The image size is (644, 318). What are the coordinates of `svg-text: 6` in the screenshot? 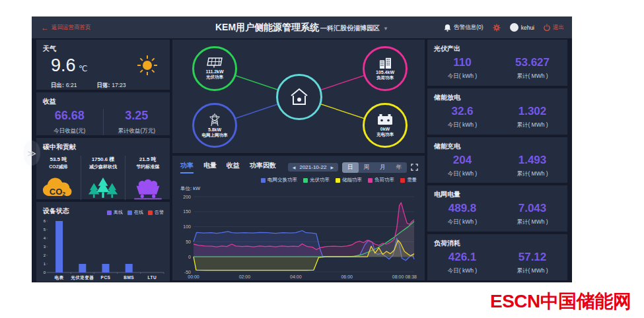 It's located at (45, 221).